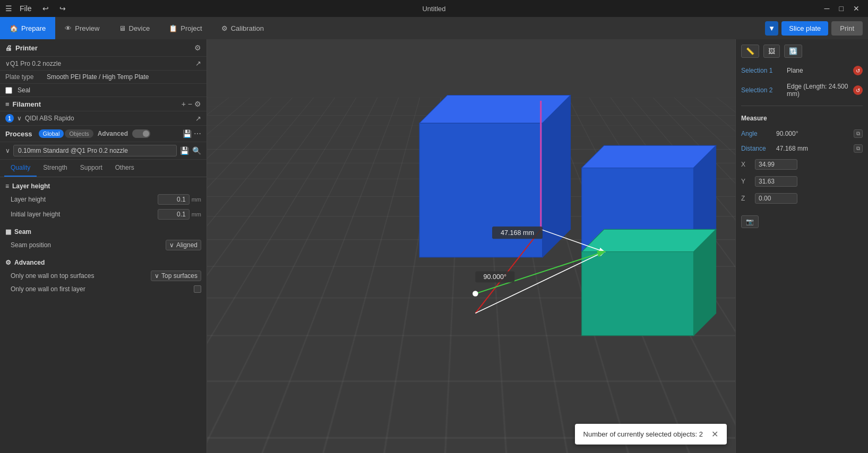  Describe the element at coordinates (176, 276) in the screenshot. I see `one-wall-top-dropdown: ∨ Top surfaces` at that location.